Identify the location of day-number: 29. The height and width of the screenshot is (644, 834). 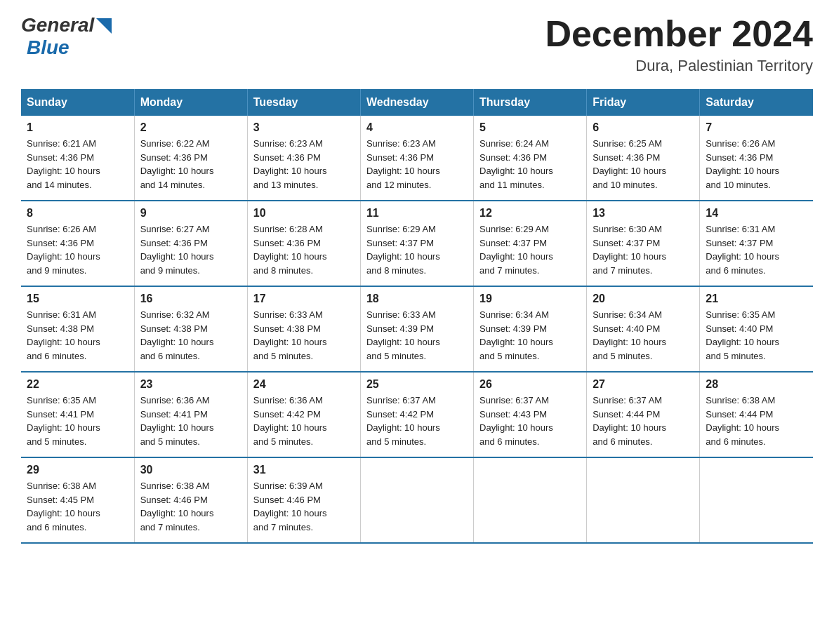
(77, 470).